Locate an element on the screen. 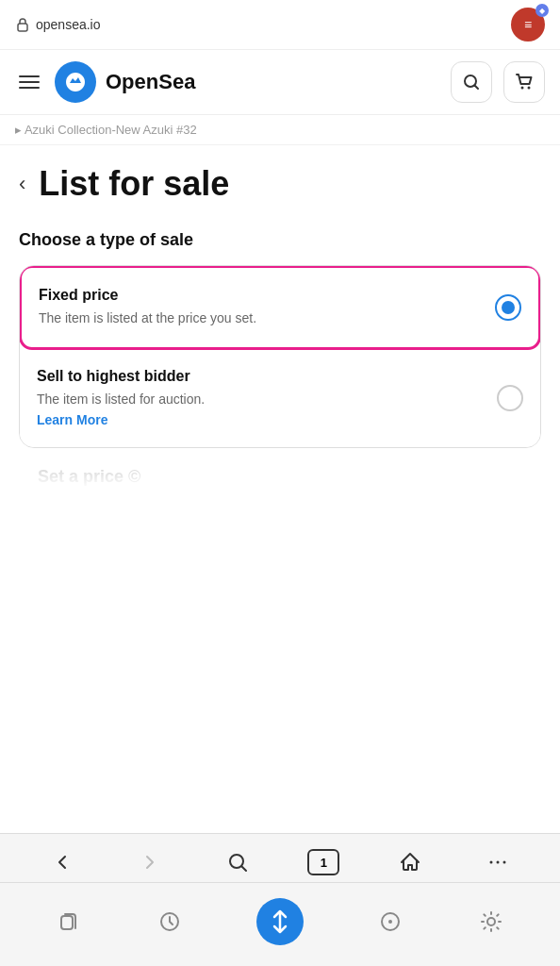  breadcrumb-text: ▸ Azuki Collection-New Azuki #32 is located at coordinates (106, 130).